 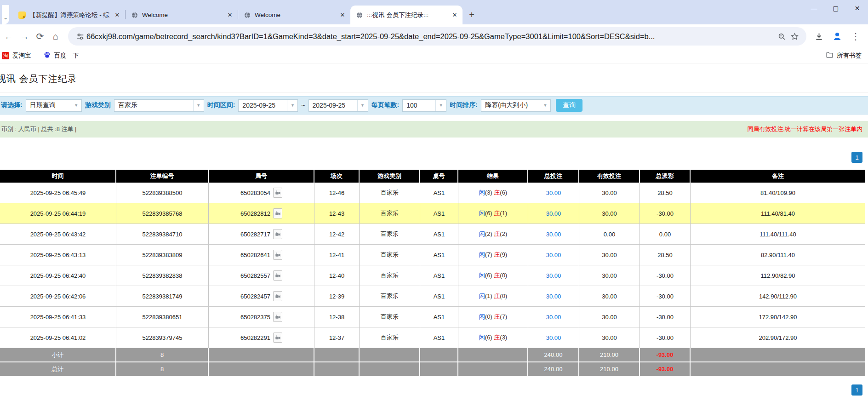 What do you see at coordinates (268, 106) in the screenshot?
I see `date-start-select: 2025-09-25 ▼` at bounding box center [268, 106].